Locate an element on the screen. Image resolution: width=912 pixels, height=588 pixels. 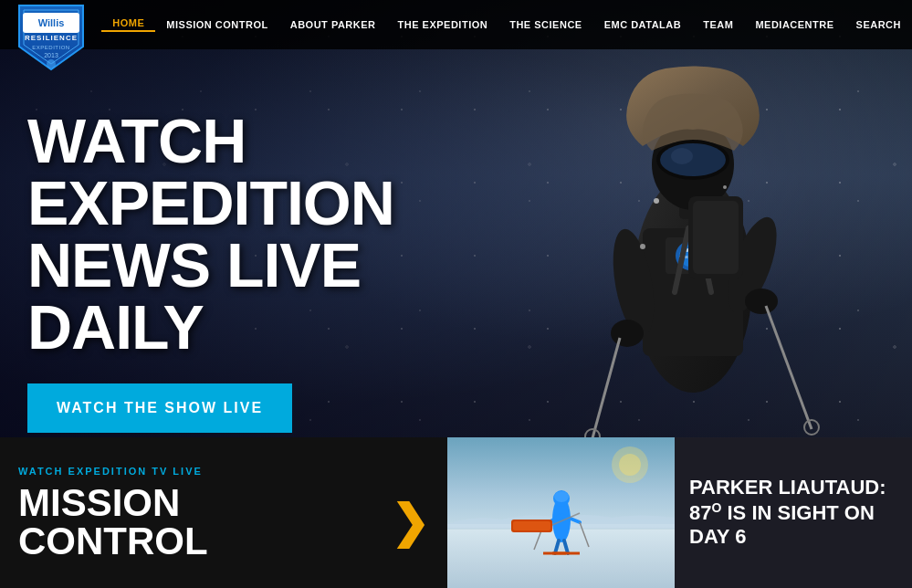
card-mission-label: WATCH EXPEDITION TV LIVE is located at coordinates (224, 471).